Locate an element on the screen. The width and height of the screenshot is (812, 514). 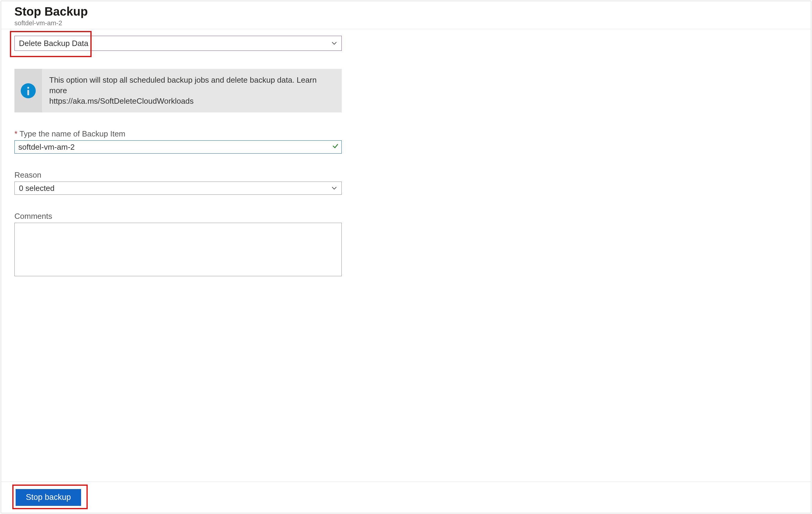
panel-footer: Stop backup is located at coordinates (406, 497).